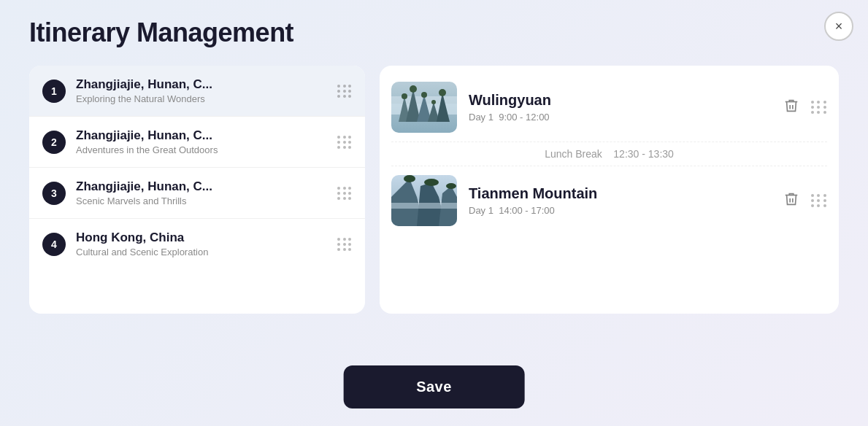  I want to click on item-title-1: Zhangjiajie, Hunan, C..., so click(203, 85).